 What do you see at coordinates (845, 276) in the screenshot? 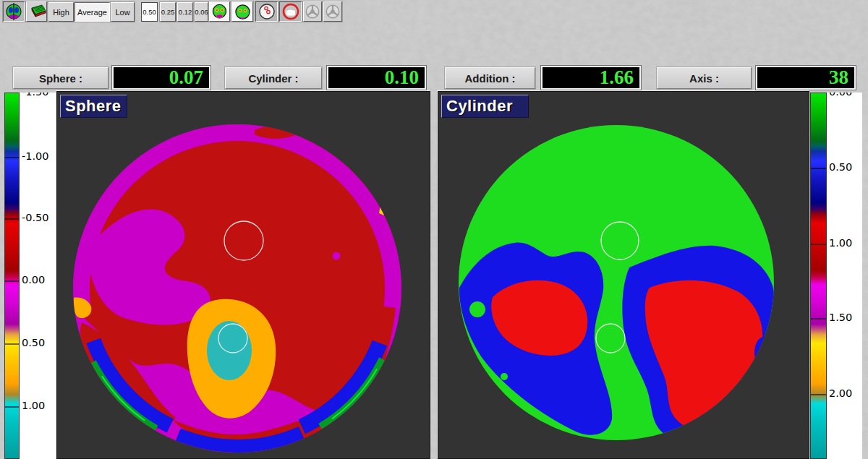
I see `cylinder-scale-labels: 0.00 0.50 1.00 1.50 2.00` at bounding box center [845, 276].